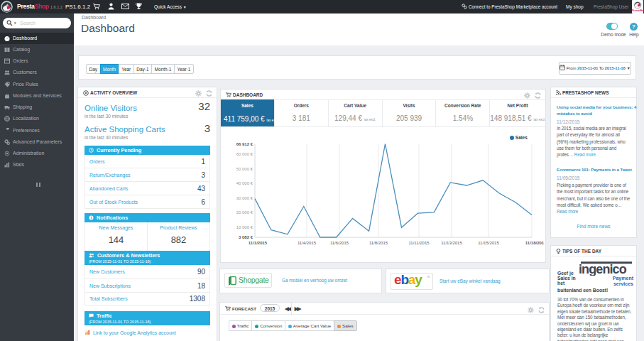  Describe the element at coordinates (246, 237) in the screenshot. I see `svg-text: 3 082 €` at that location.